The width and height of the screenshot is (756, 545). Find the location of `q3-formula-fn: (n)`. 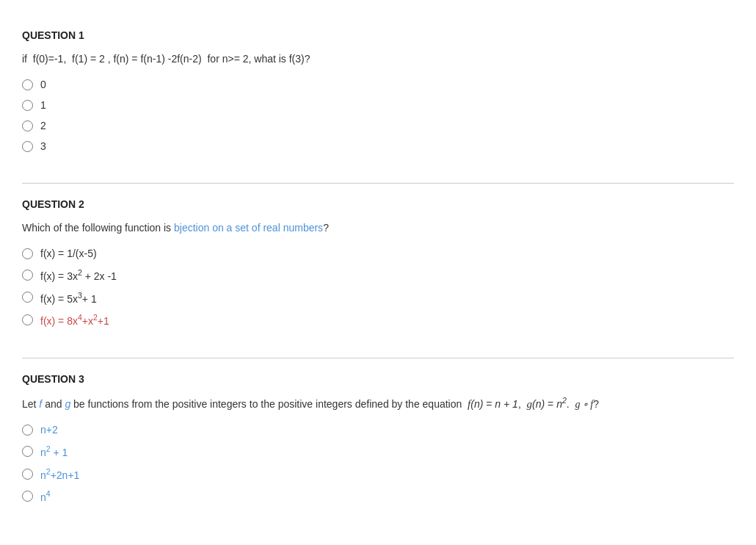

q3-formula-fn: (n) is located at coordinates (477, 404).